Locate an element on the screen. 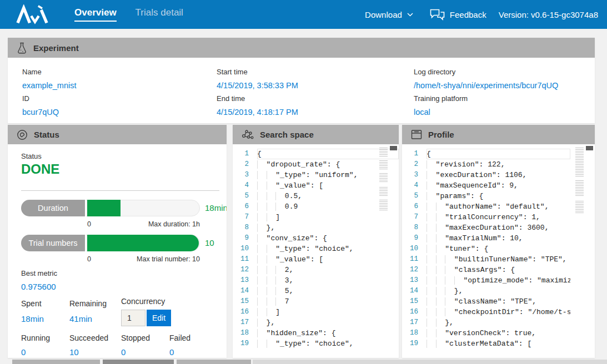  profile-panel-header: Profile is located at coordinates (499, 134).